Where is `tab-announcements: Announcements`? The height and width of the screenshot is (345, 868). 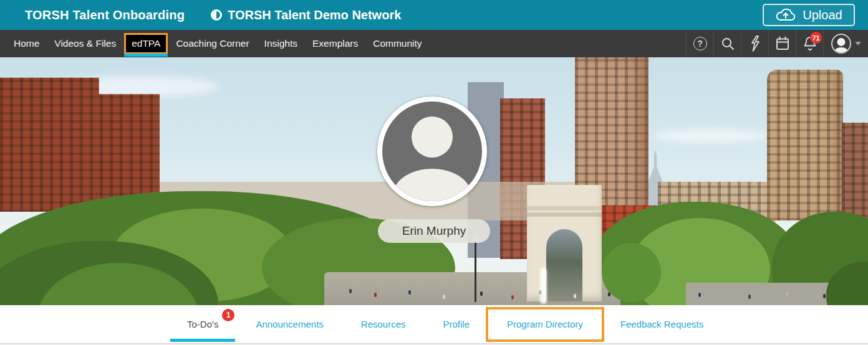
tab-announcements: Announcements is located at coordinates (289, 324).